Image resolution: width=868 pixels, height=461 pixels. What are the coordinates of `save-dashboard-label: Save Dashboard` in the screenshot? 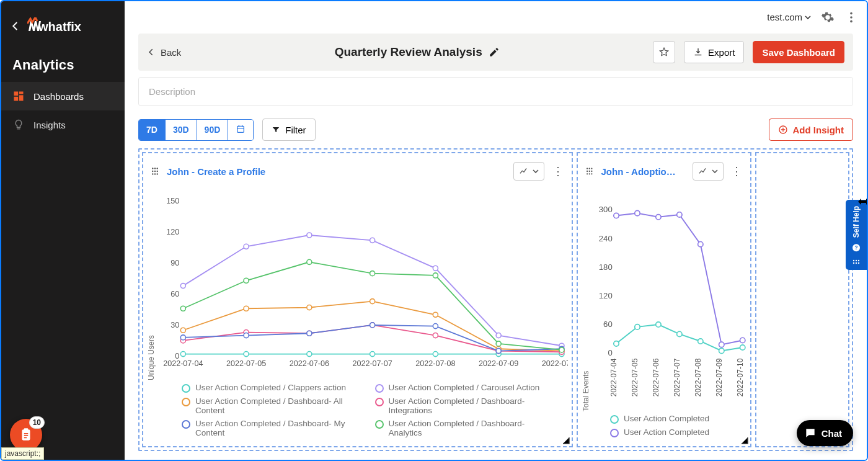 It's located at (799, 52).